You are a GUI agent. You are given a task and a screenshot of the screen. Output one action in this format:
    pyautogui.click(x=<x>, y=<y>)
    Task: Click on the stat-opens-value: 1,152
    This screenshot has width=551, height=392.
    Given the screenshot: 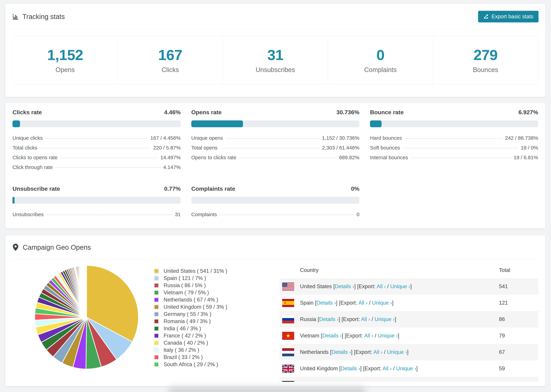 What is the action you would take?
    pyautogui.click(x=65, y=55)
    